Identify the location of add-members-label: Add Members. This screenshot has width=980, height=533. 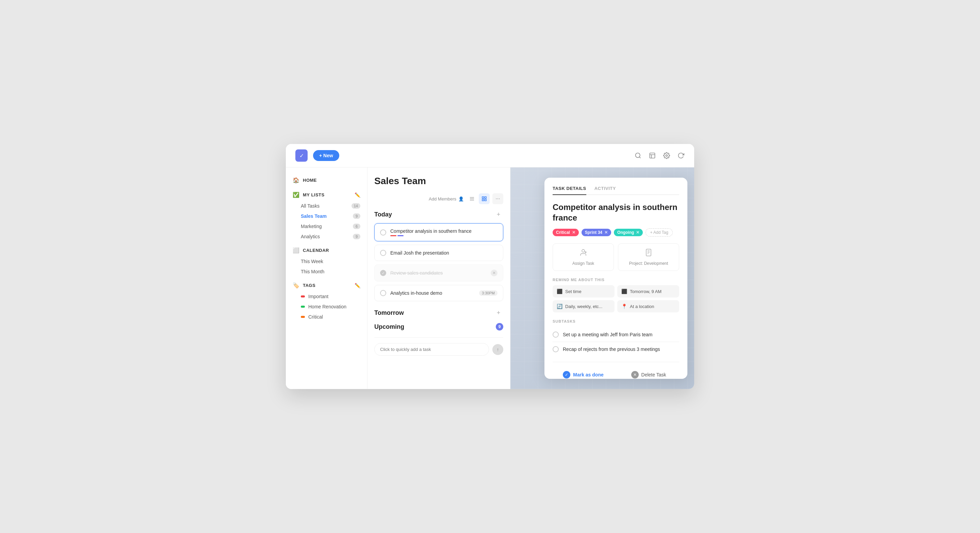
(442, 199).